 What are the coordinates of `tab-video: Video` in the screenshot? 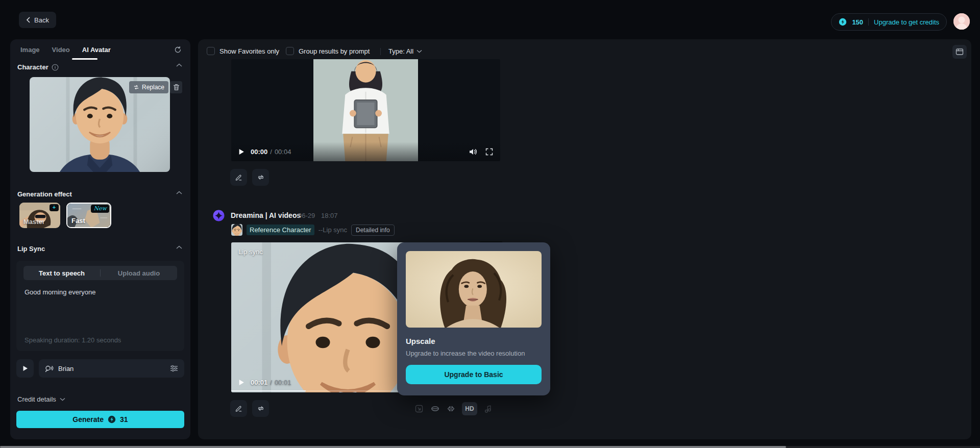 It's located at (61, 50).